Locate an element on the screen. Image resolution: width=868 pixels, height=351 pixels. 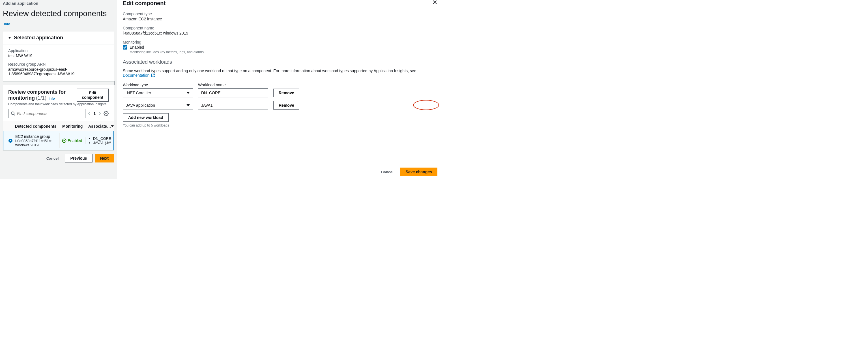
selected-application-card: Selected application Application test-MW… is located at coordinates (58, 56).